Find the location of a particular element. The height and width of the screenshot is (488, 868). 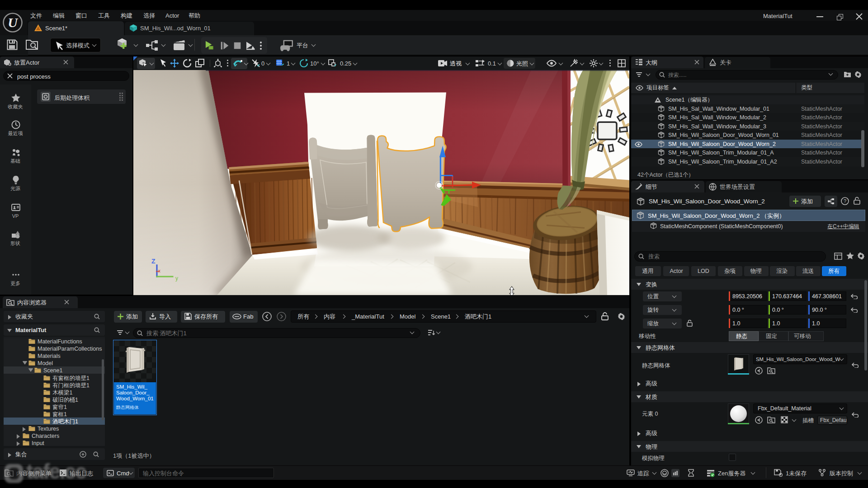

svg-text: U is located at coordinates (13, 23).